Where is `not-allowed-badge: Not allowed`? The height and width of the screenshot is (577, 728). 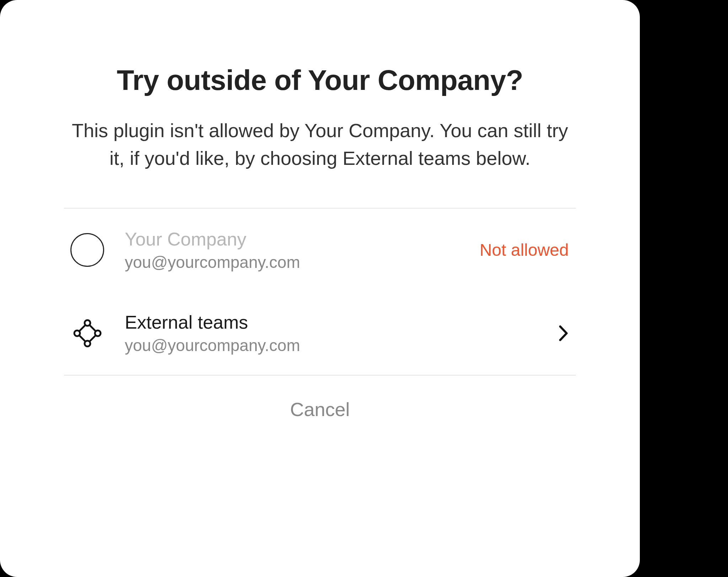 not-allowed-badge: Not allowed is located at coordinates (524, 250).